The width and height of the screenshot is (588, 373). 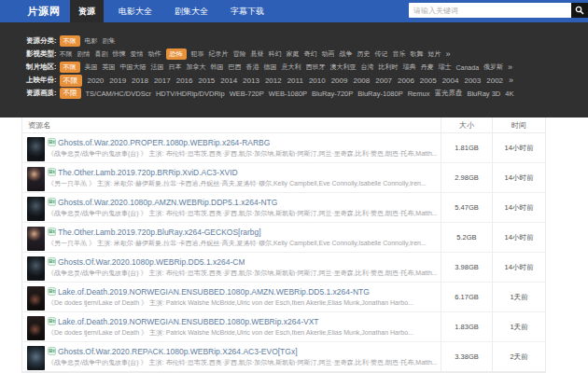 What do you see at coordinates (495, 80) in the screenshot?
I see `filter-option: 2002` at bounding box center [495, 80].